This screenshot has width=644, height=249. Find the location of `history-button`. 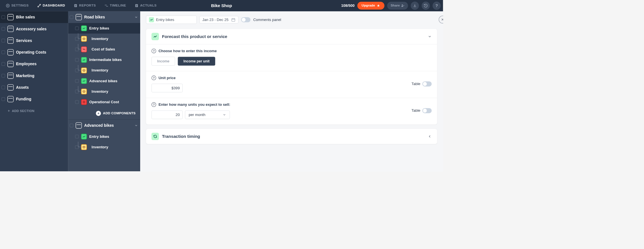

history-button is located at coordinates (426, 6).